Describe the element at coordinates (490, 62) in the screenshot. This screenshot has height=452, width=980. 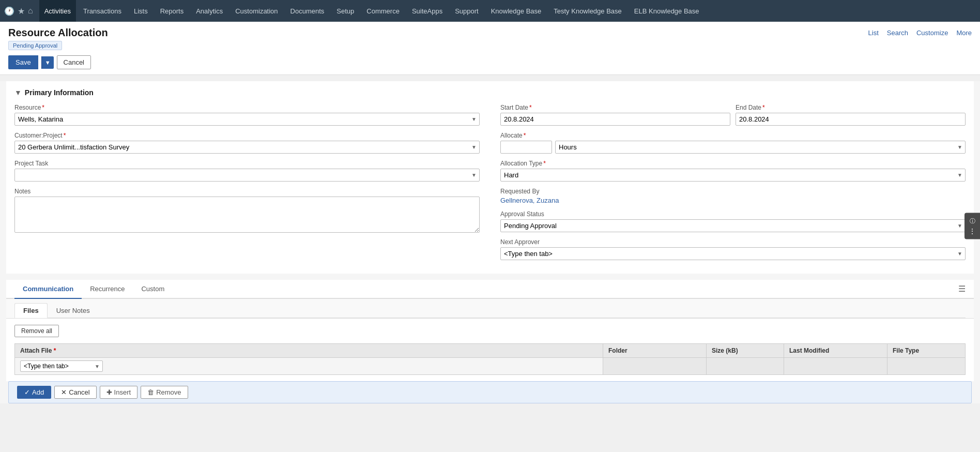
I see `page-toolbar: Save ▼ Cancel` at that location.